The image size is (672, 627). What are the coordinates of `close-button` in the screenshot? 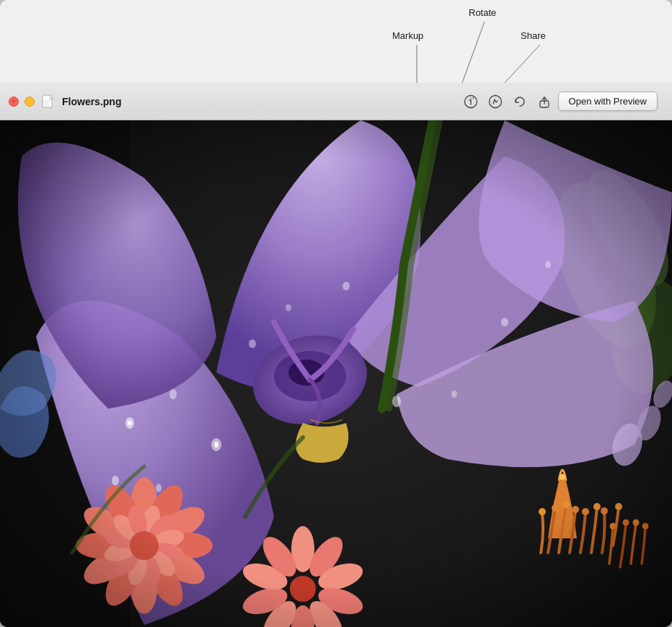 It's located at (14, 102).